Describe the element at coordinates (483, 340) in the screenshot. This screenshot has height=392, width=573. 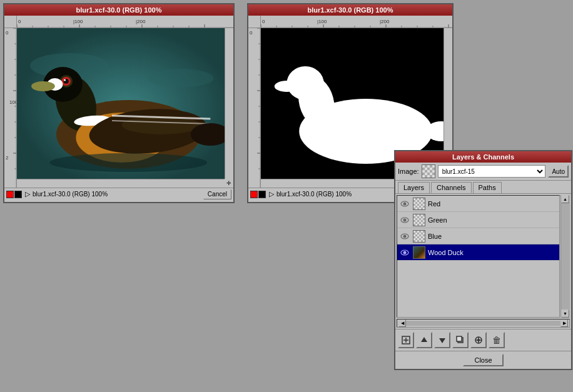
I see `panel-toolbar: 🗑` at that location.